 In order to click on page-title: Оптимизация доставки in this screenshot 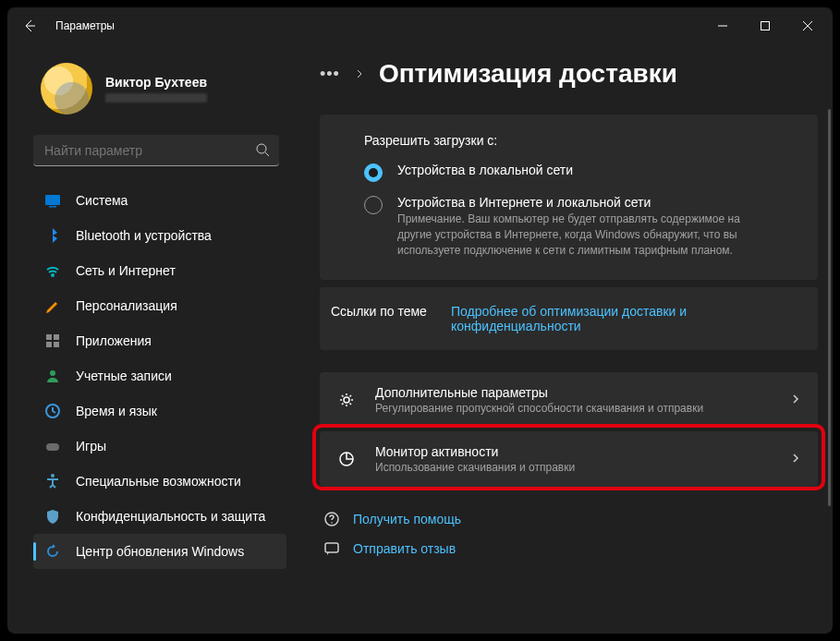, I will do `click(529, 74)`.